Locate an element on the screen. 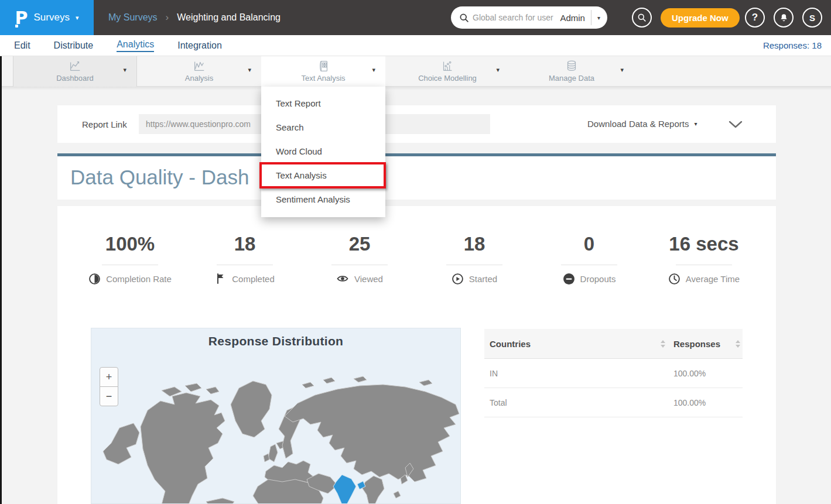  nav-tab-integration: Integration is located at coordinates (200, 46).